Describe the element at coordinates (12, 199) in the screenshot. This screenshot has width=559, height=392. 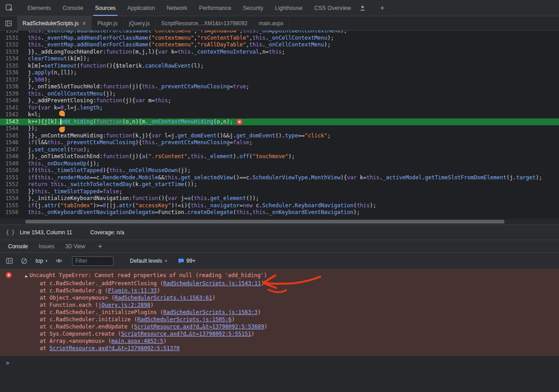
I see `line-number: 1554` at that location.